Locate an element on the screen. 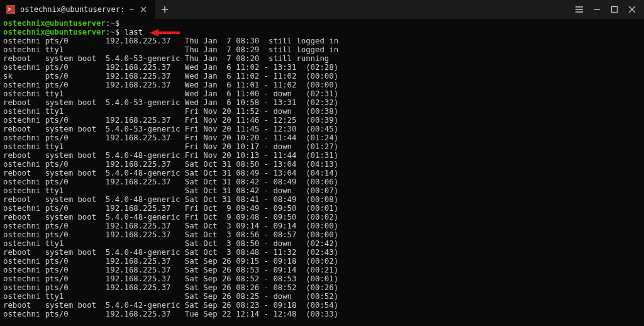  last-row: sk pts/0 192.168.225.37 Wed Jan 6 11:02 … is located at coordinates (322, 76).